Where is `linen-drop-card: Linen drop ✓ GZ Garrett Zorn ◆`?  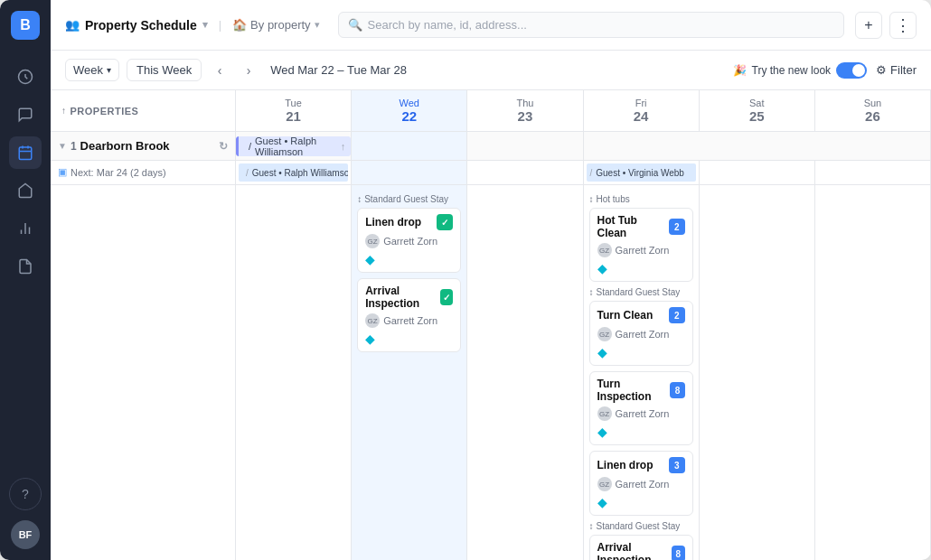 linen-drop-card: Linen drop ✓ GZ Garrett Zorn ◆ is located at coordinates (409, 240).